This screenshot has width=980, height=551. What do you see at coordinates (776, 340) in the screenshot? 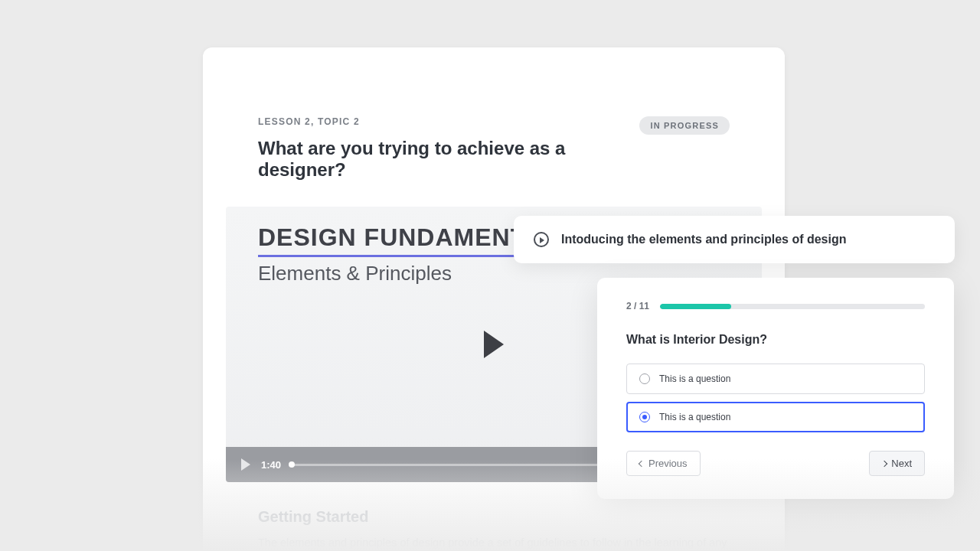
I see `quiz-question: What is Interior Design?` at bounding box center [776, 340].